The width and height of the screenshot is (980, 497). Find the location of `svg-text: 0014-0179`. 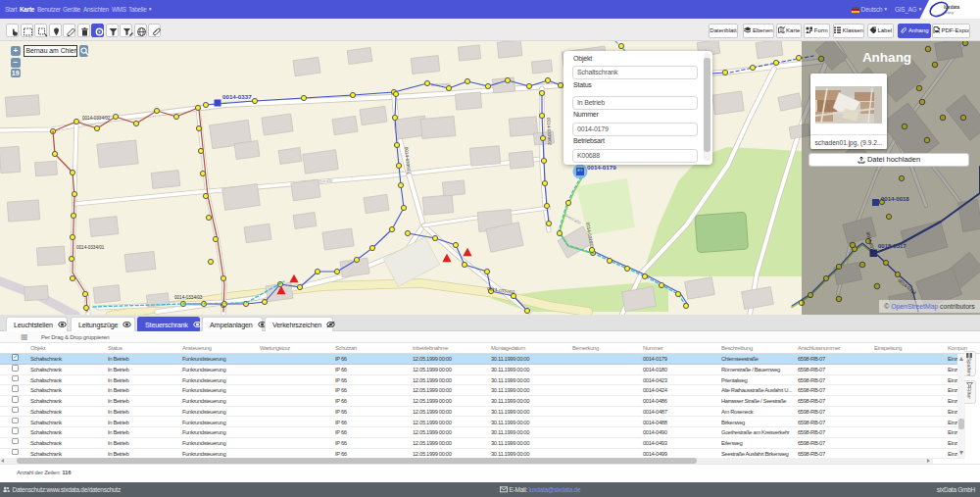

svg-text: 0014-0179 is located at coordinates (602, 167).